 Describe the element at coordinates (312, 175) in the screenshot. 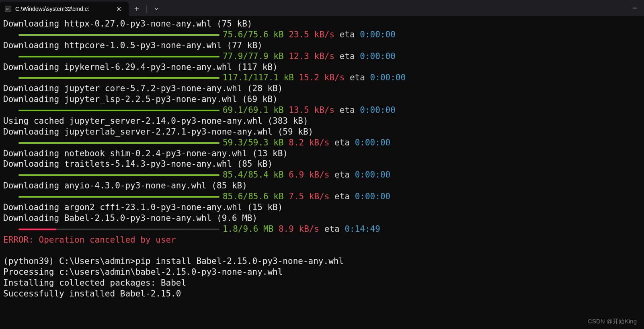

I see `progress-speed: 6.9 kB/s` at that location.